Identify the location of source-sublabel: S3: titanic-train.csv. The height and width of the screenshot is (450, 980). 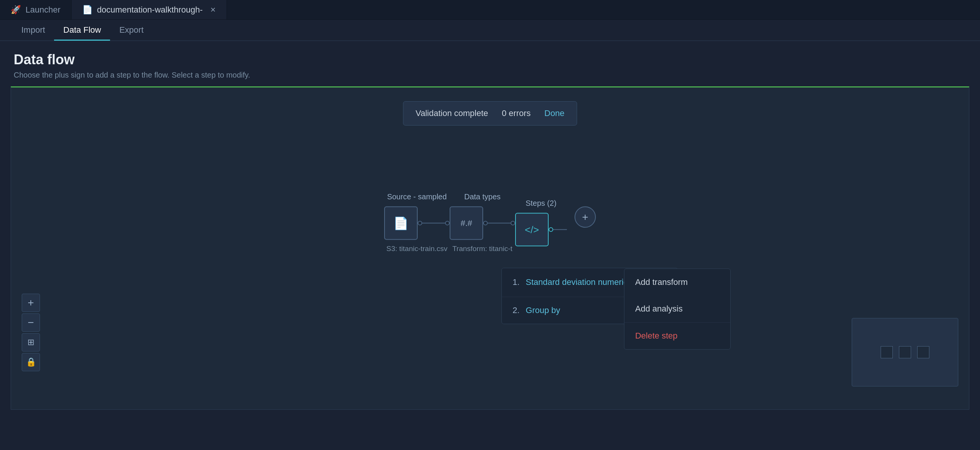
(417, 249).